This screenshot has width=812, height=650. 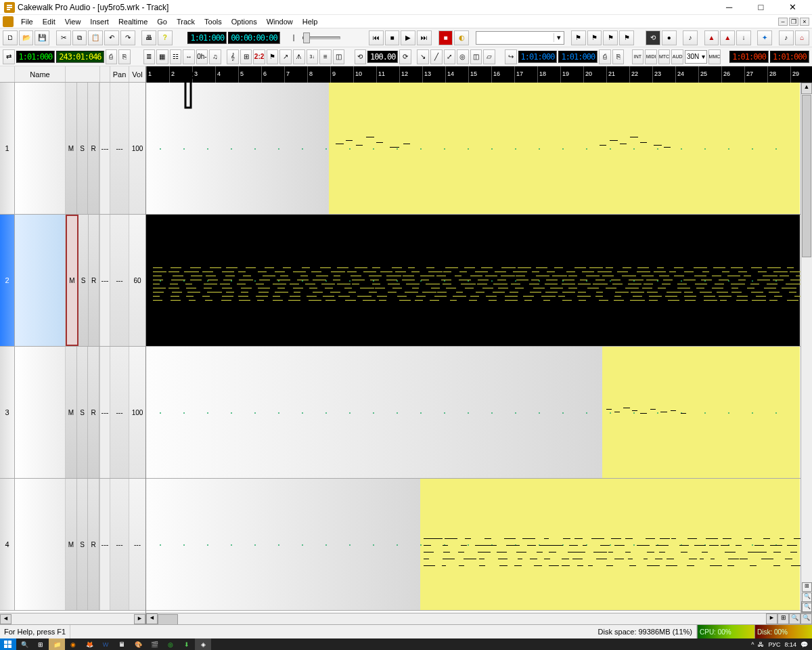 I want to click on set-punch-out-button: ⎘, so click(x=618, y=57).